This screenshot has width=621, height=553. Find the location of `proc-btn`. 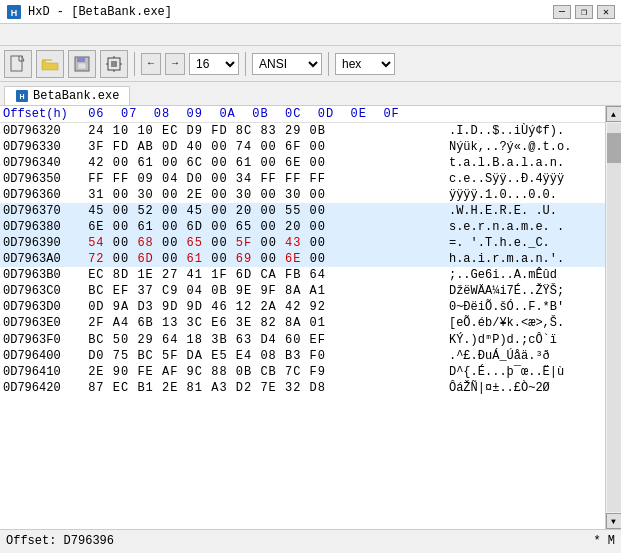

proc-btn is located at coordinates (114, 64).